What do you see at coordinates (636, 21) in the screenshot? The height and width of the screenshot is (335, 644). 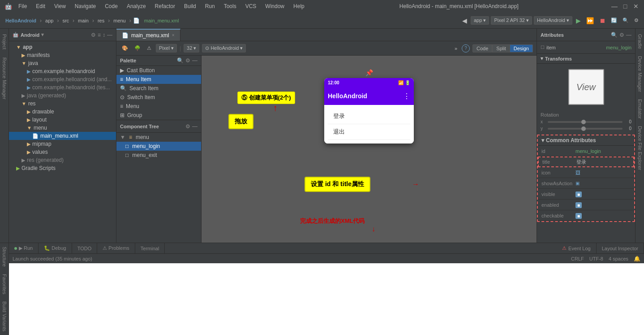 I see `settings-toolbar-button: ⚙` at bounding box center [636, 21].